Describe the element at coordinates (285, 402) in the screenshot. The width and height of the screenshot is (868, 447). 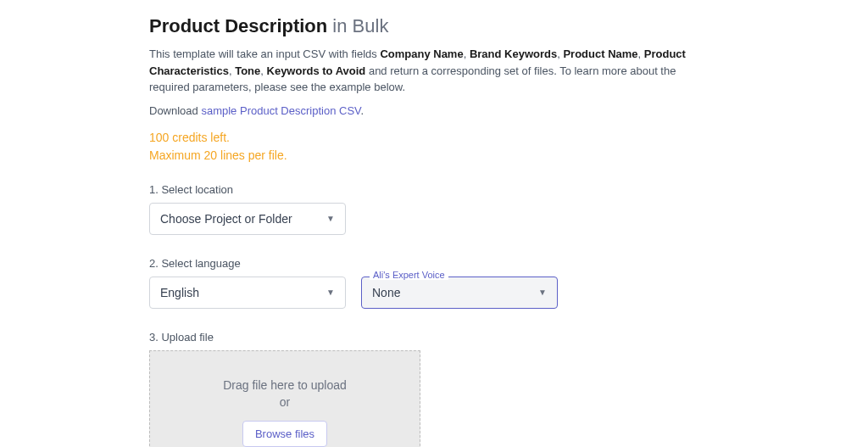
I see `or-text: or` at that location.